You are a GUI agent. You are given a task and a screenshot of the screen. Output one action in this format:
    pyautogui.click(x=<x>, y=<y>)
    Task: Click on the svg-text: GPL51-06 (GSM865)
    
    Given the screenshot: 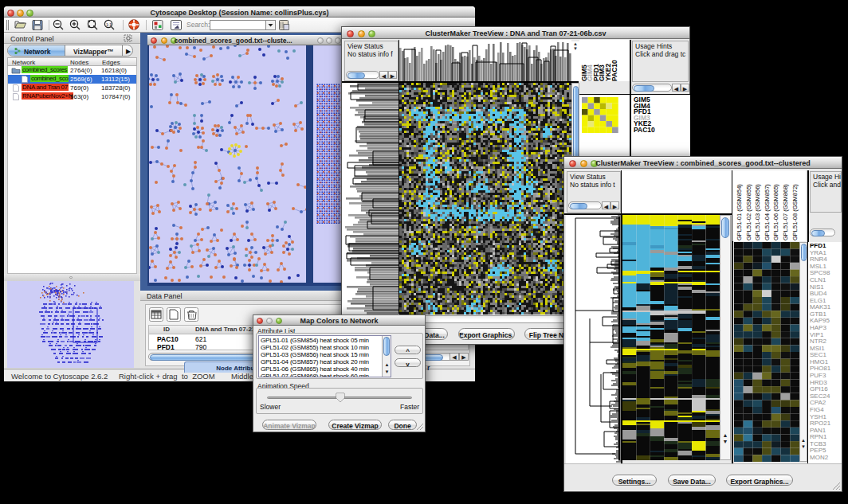 What is the action you would take?
    pyautogui.click(x=776, y=212)
    